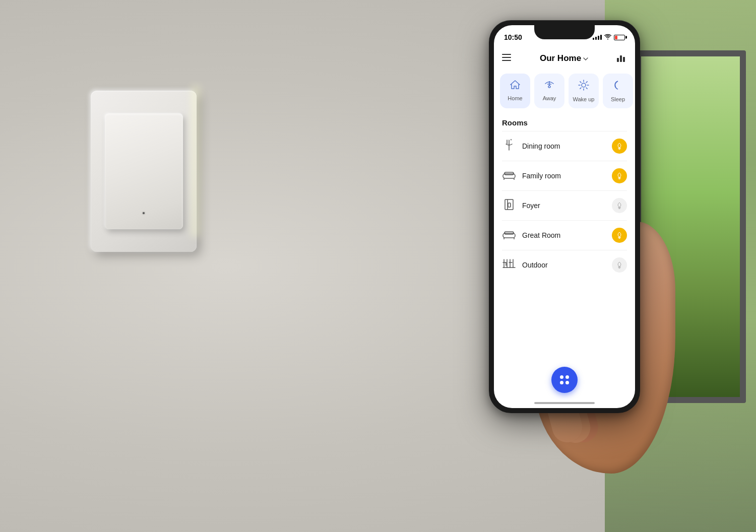 Image resolution: width=756 pixels, height=532 pixels. I want to click on wakeup-mode-icon, so click(584, 87).